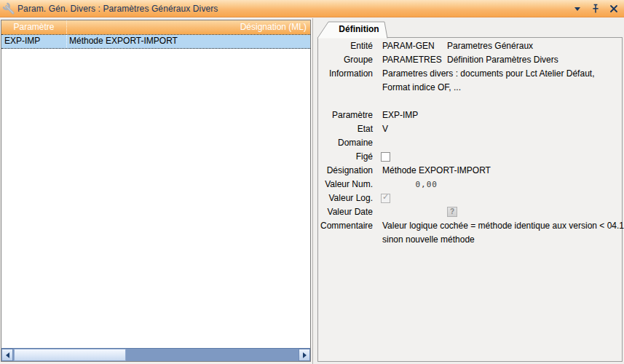 The image size is (624, 364). What do you see at coordinates (437, 170) in the screenshot?
I see `designation-value: Méthode EXPORT-IMPORT` at bounding box center [437, 170].